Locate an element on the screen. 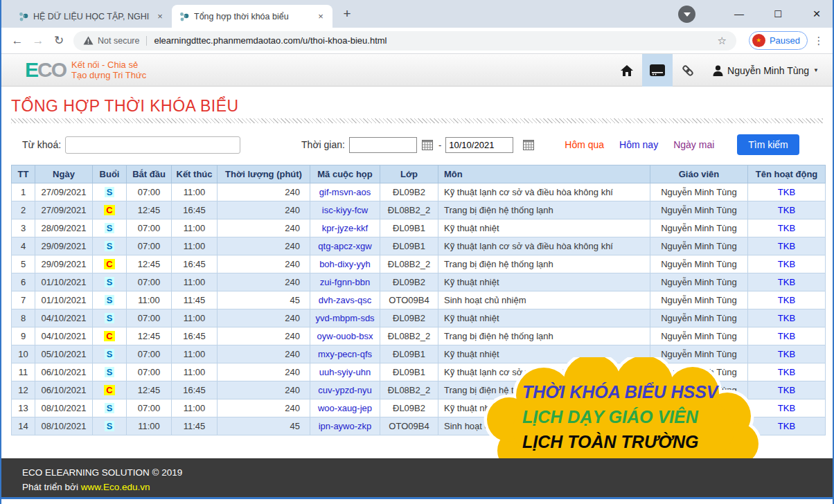  user-name: Nguyễn Minh Tùng is located at coordinates (768, 71).